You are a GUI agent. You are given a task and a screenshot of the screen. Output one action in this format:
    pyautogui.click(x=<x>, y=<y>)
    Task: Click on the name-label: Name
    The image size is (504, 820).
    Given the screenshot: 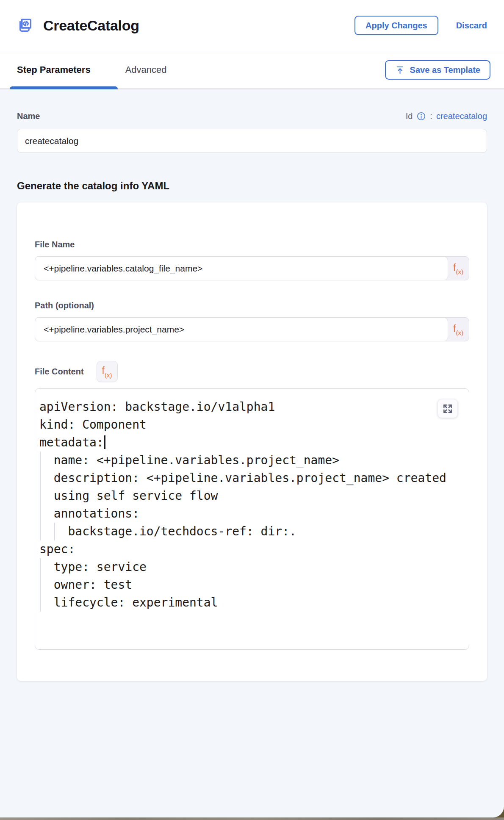 What is the action you would take?
    pyautogui.click(x=28, y=116)
    